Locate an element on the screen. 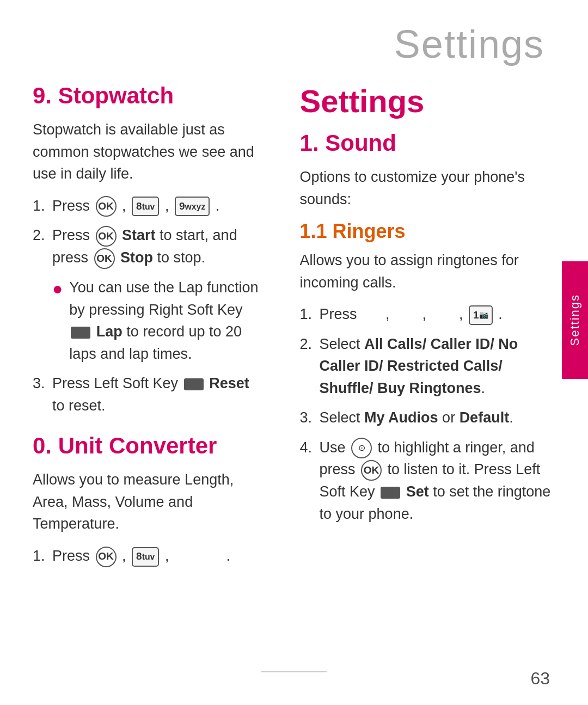  section-0-heading: 0. Unit Converter is located at coordinates (147, 446).